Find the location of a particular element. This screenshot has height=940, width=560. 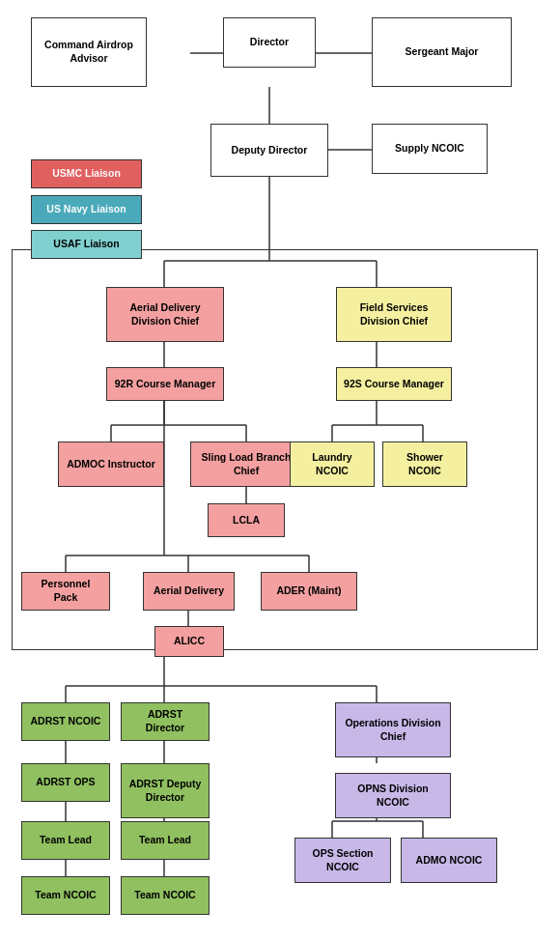

command-airdrop-box: Command Airdrop Advisor is located at coordinates (89, 52).